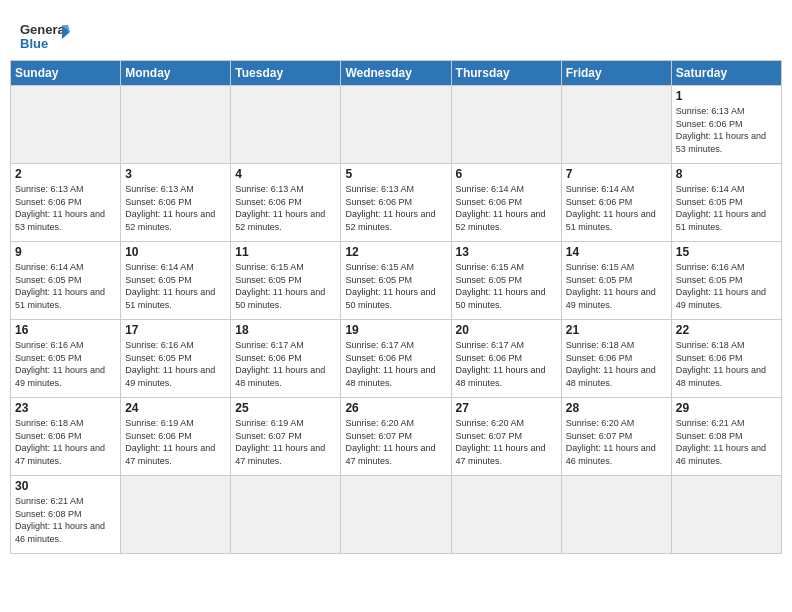 The width and height of the screenshot is (792, 612). I want to click on day-number: 21, so click(616, 330).